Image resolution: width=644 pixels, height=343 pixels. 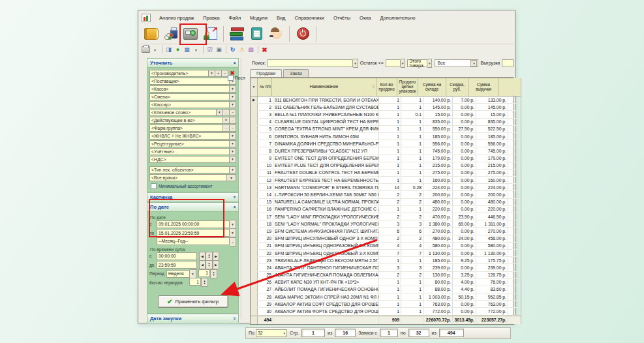 What do you see at coordinates (183, 112) in the screenshot?
I see `filter-value: <Ключевое слово>` at bounding box center [183, 112].